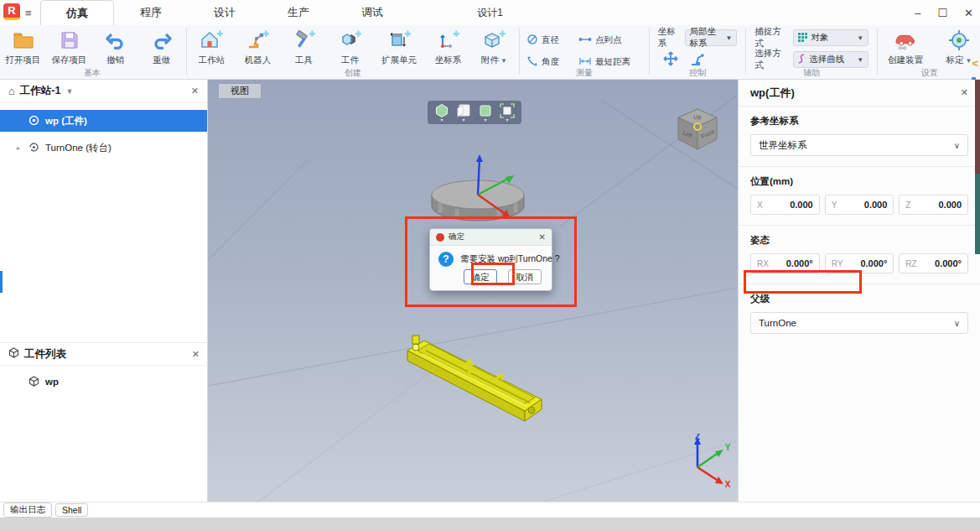 The width and height of the screenshot is (980, 531). What do you see at coordinates (491, 237) in the screenshot?
I see `dialog-titlebar: 确定 ✕` at bounding box center [491, 237].